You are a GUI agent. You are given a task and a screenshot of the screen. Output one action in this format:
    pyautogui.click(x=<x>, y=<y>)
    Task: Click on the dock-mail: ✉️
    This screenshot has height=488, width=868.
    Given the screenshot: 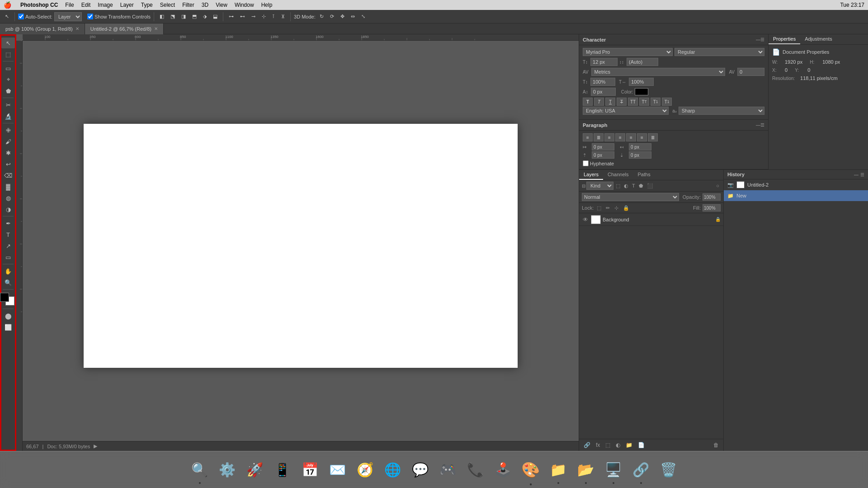 What is the action you would take?
    pyautogui.click(x=337, y=470)
    